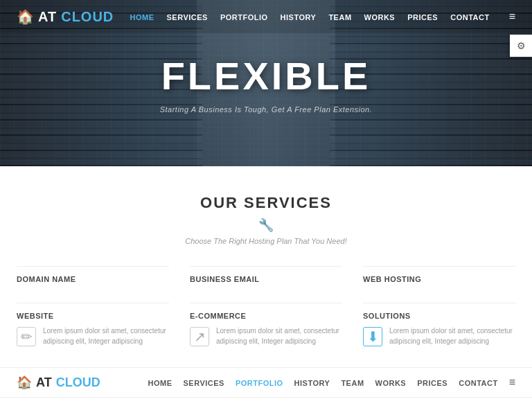  I want to click on service-item-website: WEBSITE ✏ Lorem ipsum dolor sit amet, co…, so click(93, 324).